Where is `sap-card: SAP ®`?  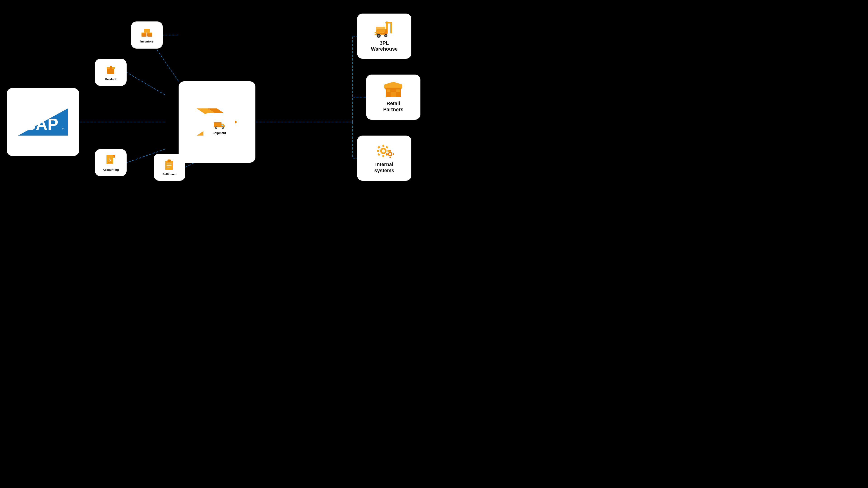
sap-card: SAP ® is located at coordinates (43, 122).